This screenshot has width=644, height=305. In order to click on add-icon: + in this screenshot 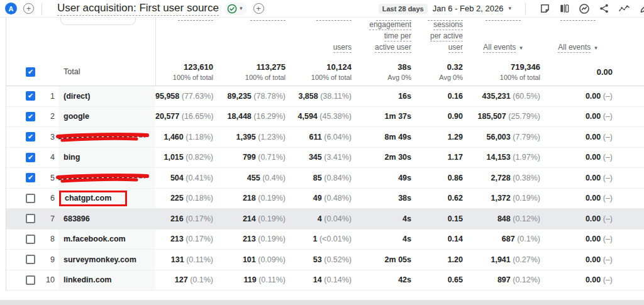, I will do `click(29, 9)`.